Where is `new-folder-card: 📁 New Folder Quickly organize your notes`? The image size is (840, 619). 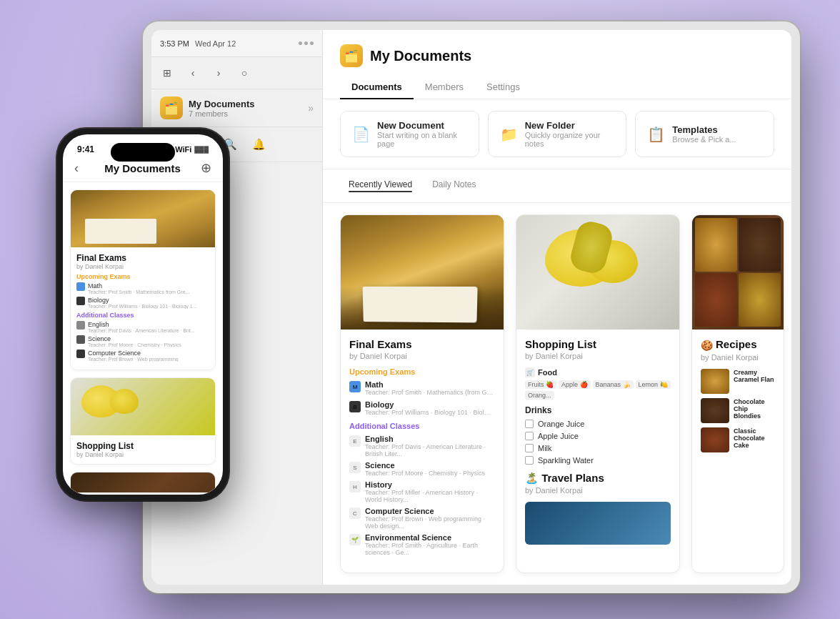
new-folder-card: 📁 New Folder Quickly organize your notes is located at coordinates (557, 134).